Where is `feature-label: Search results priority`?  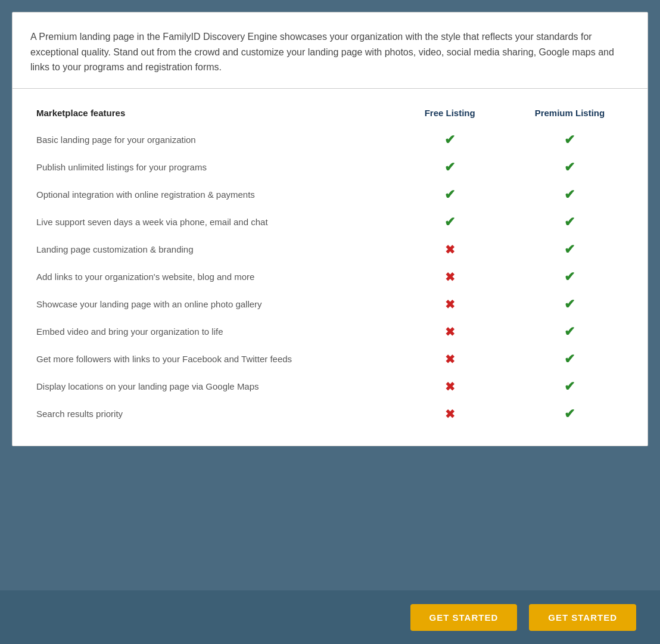 feature-label: Search results priority is located at coordinates (210, 414).